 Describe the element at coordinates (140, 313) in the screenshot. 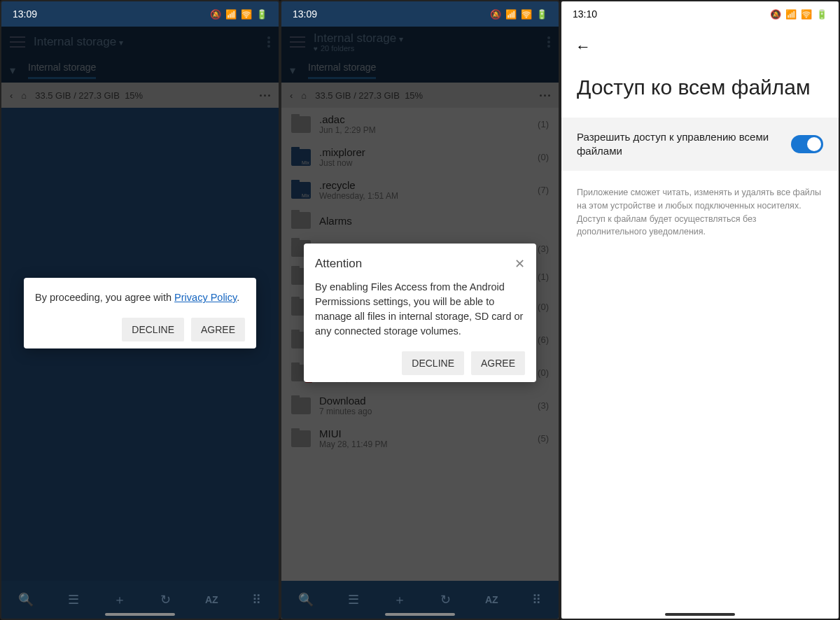

I see `privacy-dialog: By proceeding, you agree with Privacy Po…` at that location.